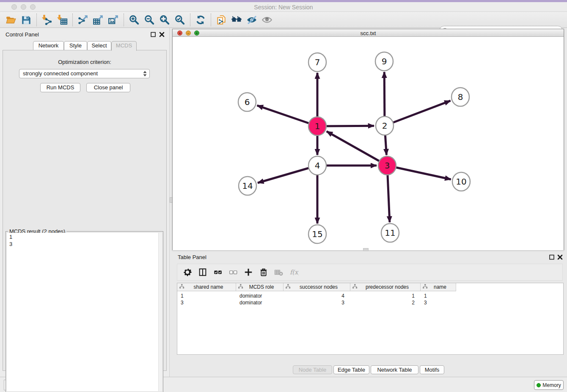  What do you see at coordinates (394, 370) in the screenshot?
I see `tab-network-table: Network Table` at bounding box center [394, 370].